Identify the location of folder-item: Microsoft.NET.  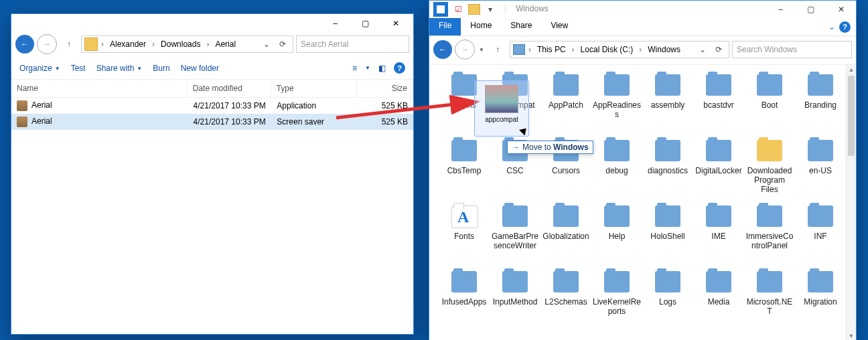
(770, 299).